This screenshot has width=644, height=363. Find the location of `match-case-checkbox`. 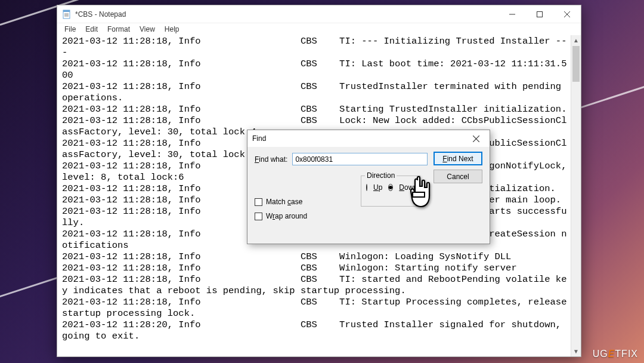

match-case-checkbox is located at coordinates (259, 202).